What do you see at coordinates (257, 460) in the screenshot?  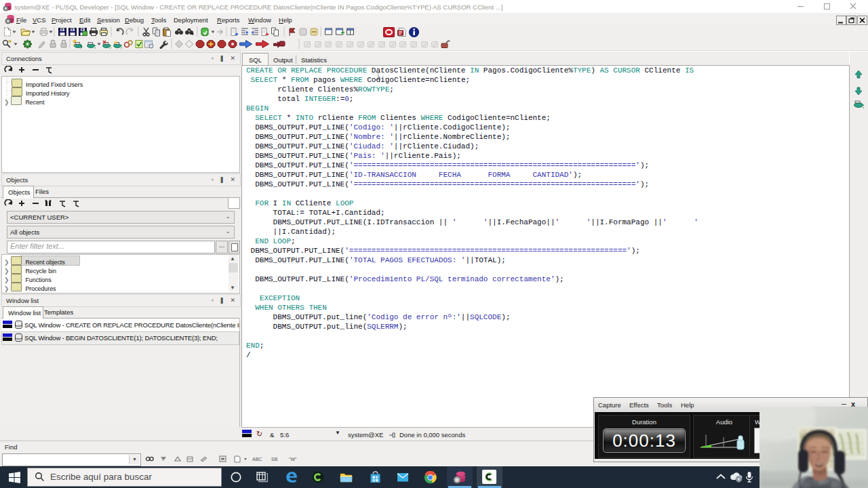 I see `svg-text: ABC` at bounding box center [257, 460].